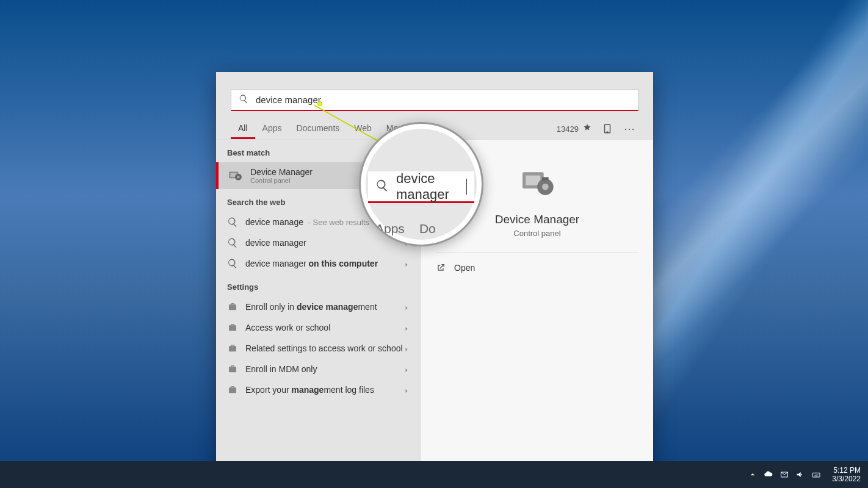 The height and width of the screenshot is (488, 868). What do you see at coordinates (574, 129) in the screenshot?
I see `rewards-points: 13429` at bounding box center [574, 129].